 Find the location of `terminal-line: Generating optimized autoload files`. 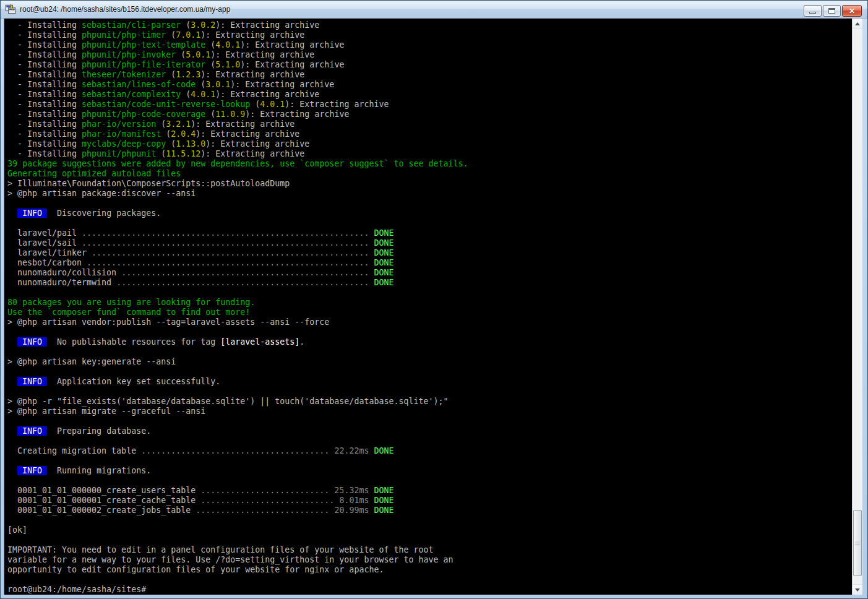

terminal-line: Generating optimized autoload files is located at coordinates (429, 174).